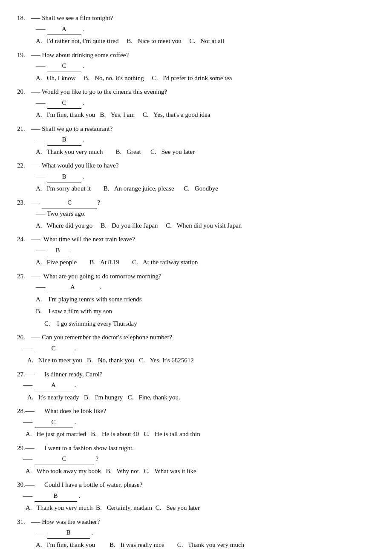 Image resolution: width=392 pixels, height=555 pixels. What do you see at coordinates (170, 471) in the screenshot?
I see `q29-optC: C. What was it like` at bounding box center [170, 471].